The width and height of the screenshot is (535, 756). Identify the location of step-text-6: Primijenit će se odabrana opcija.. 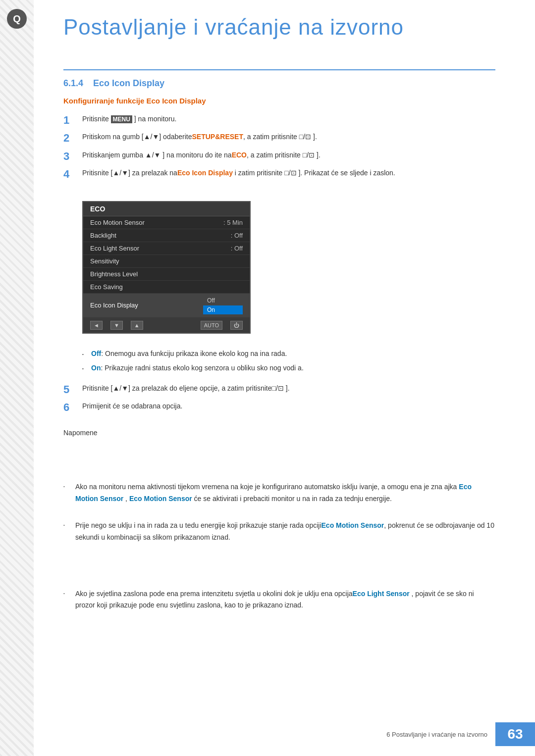
(289, 406).